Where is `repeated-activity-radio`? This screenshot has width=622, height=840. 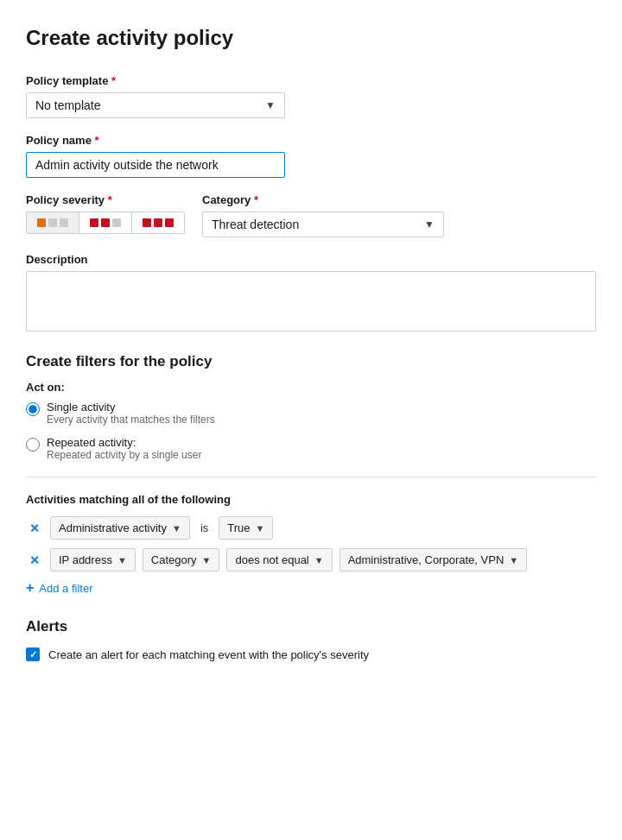
repeated-activity-radio is located at coordinates (33, 445).